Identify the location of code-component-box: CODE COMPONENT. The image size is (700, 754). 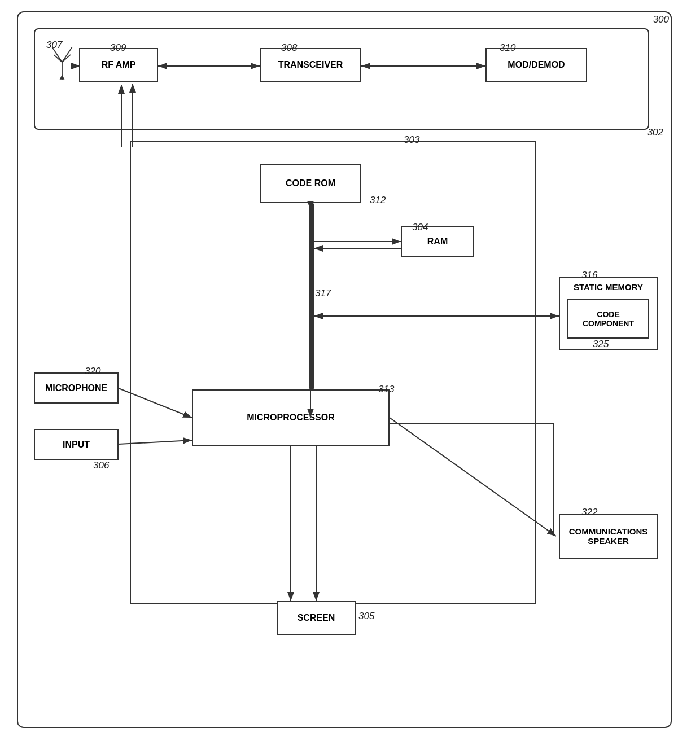
(609, 319).